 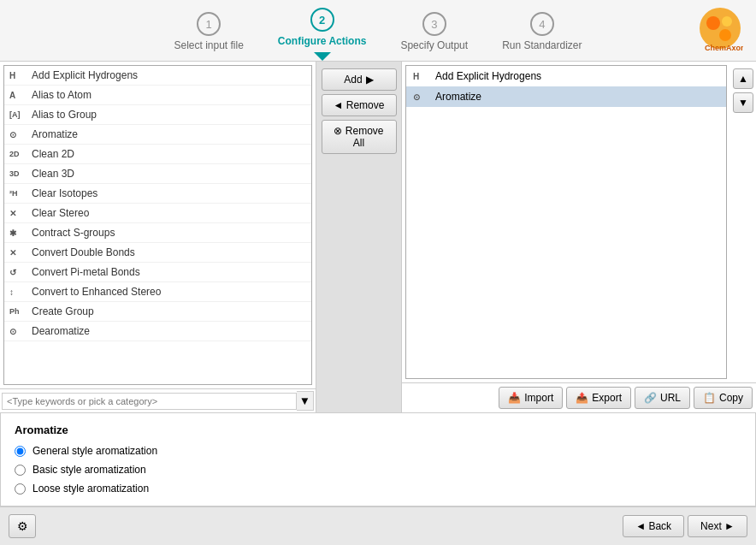 What do you see at coordinates (582, 398) in the screenshot?
I see `export-icon: 📤` at bounding box center [582, 398].